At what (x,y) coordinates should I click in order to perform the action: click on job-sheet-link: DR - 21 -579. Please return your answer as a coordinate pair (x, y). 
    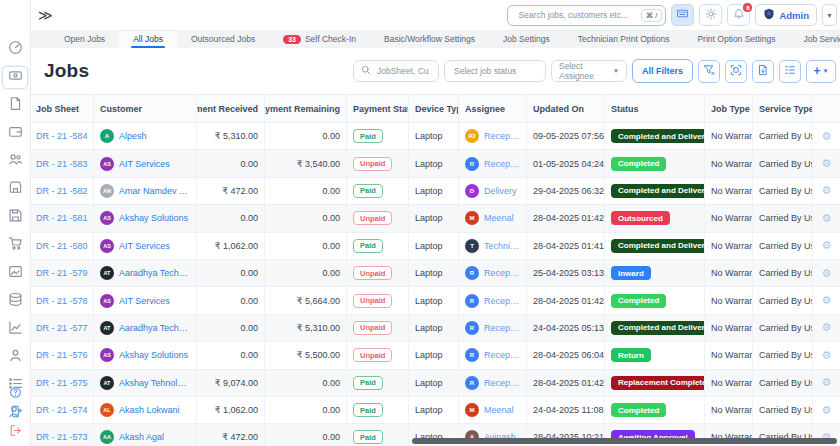
    Looking at the image, I should click on (62, 273).